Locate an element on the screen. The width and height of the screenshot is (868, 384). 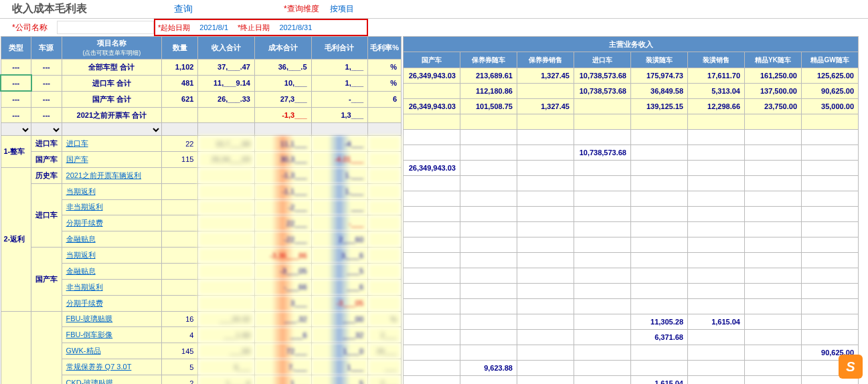
dimension-value: 按项目 is located at coordinates (342, 9).